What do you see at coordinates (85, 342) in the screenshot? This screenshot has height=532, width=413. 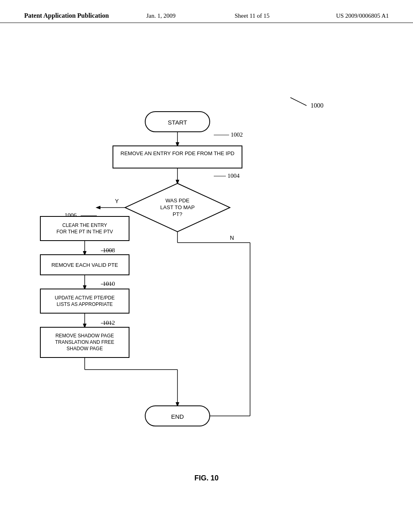 I see `svg-text: TRANSLATION AND FREE` at bounding box center [85, 342].